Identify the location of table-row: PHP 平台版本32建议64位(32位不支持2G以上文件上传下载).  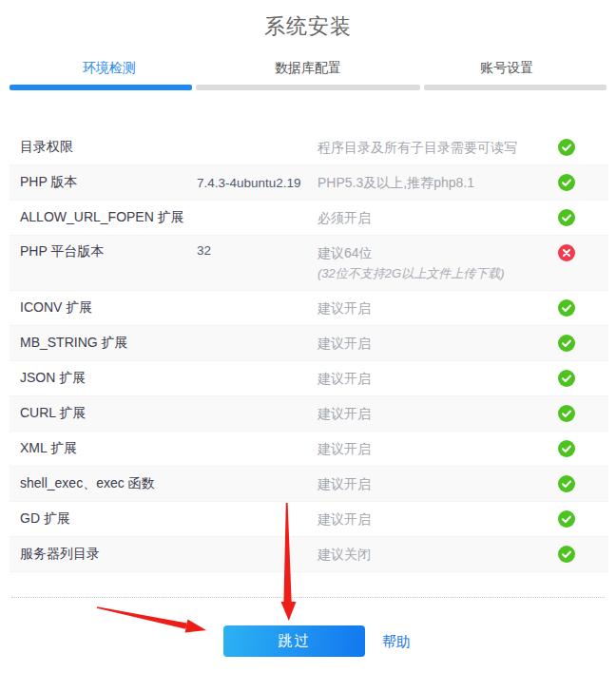
(309, 263).